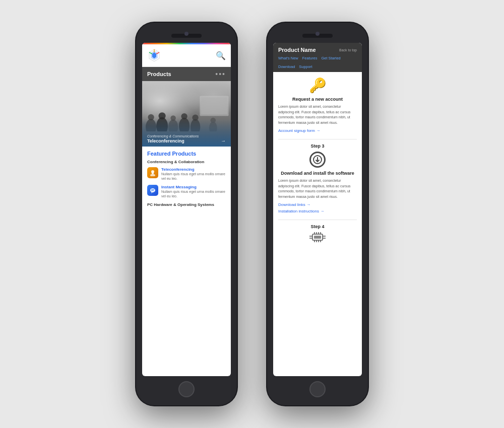 The height and width of the screenshot is (428, 504). What do you see at coordinates (318, 173) in the screenshot?
I see `step3-title: Download and install the software` at bounding box center [318, 173].